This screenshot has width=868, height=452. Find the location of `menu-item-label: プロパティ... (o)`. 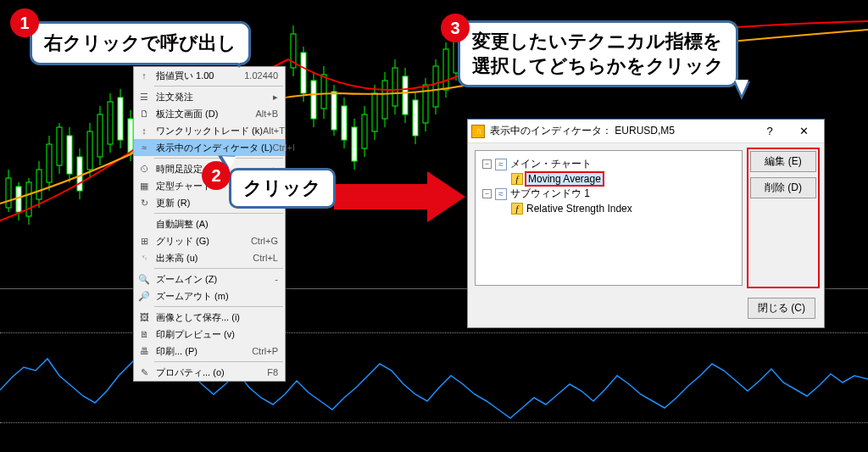

menu-item-label: プロパティ... (o) is located at coordinates (190, 373).